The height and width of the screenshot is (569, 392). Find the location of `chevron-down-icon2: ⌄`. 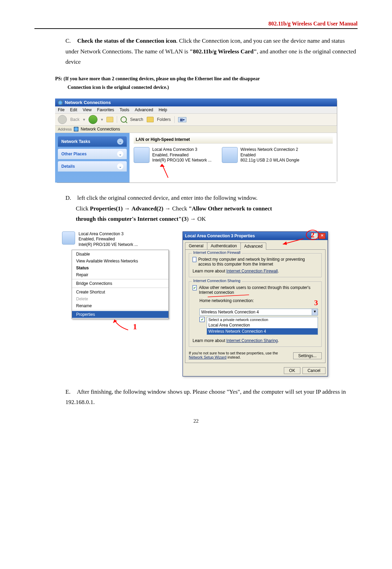

chevron-down-icon2: ⌄ is located at coordinates (120, 154).